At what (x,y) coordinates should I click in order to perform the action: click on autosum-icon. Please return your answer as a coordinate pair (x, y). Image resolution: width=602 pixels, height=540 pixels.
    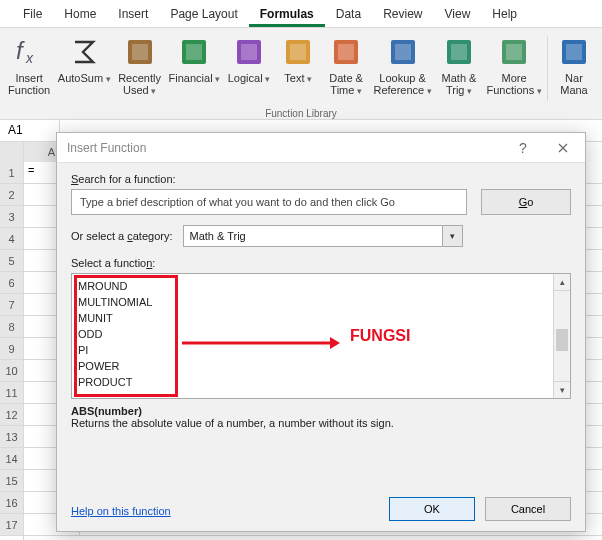
    Looking at the image, I should click on (84, 52).